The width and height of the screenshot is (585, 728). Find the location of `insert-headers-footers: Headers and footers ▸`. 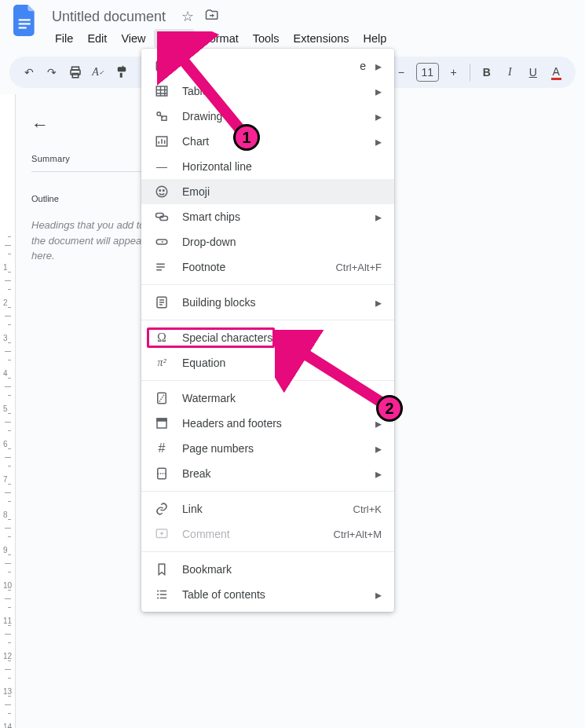

insert-headers-footers: Headers and footers ▸ is located at coordinates (268, 423).